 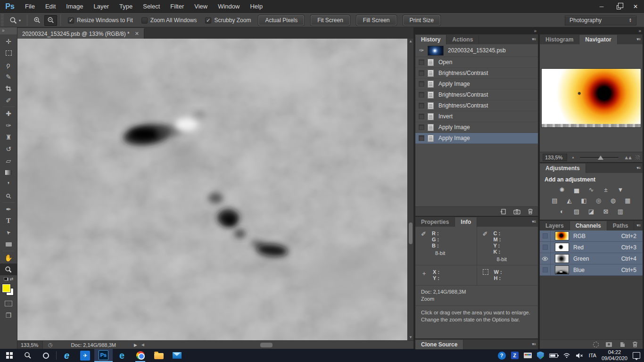 What do you see at coordinates (477, 117) in the screenshot?
I see `history-step-invert: Invert` at bounding box center [477, 117].